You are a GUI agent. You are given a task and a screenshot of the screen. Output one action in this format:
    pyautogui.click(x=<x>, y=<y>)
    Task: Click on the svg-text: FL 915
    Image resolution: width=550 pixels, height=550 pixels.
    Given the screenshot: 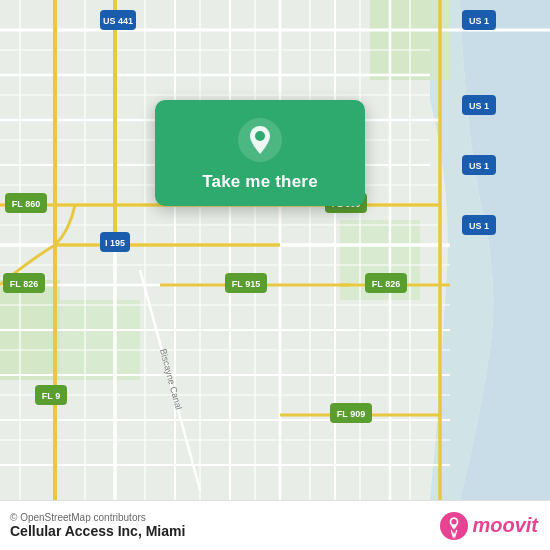 What is the action you would take?
    pyautogui.click(x=246, y=284)
    